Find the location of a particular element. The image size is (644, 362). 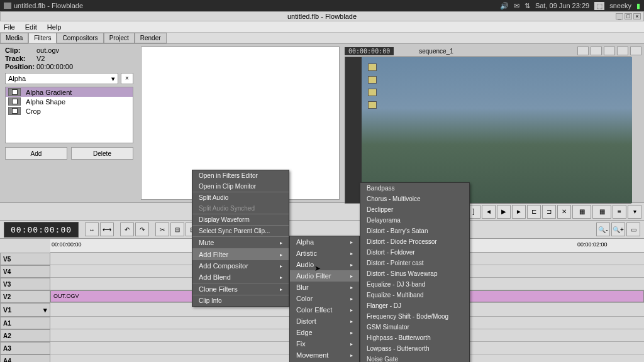

username: sneeky is located at coordinates (620, 6).